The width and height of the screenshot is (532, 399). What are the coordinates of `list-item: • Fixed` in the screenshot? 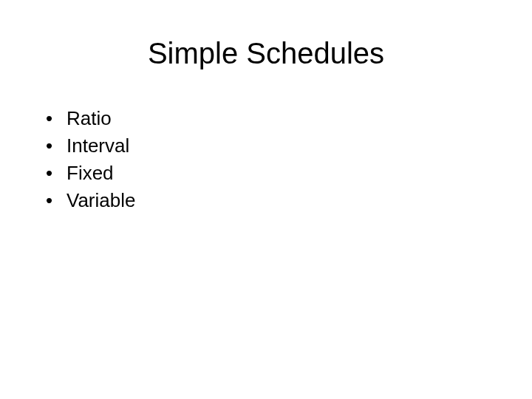 It's located at (289, 173).